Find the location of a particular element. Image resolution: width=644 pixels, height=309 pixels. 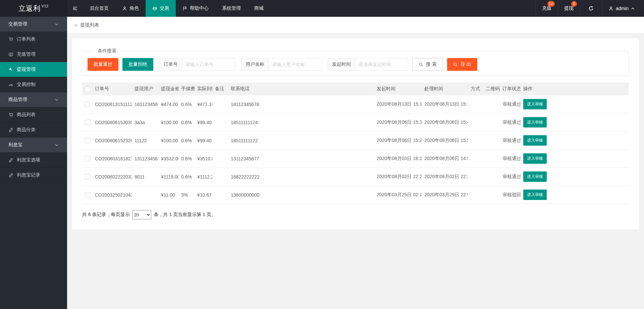

sidebar-item-recharge-manage: 充值管理 is located at coordinates (34, 54).